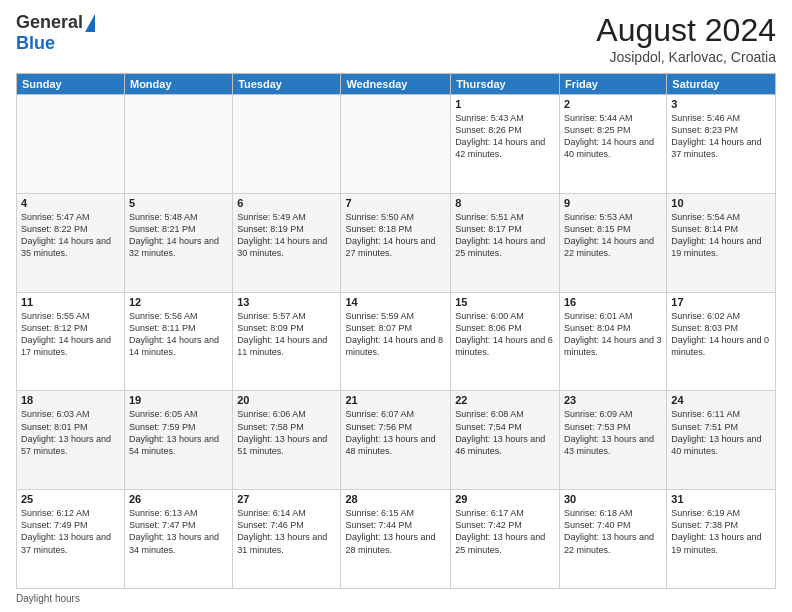 The width and height of the screenshot is (792, 612). What do you see at coordinates (396, 334) in the screenshot?
I see `day-info: Sunrise: 5:59 AM Sunset: 8:07 PM Dayligh…` at bounding box center [396, 334].